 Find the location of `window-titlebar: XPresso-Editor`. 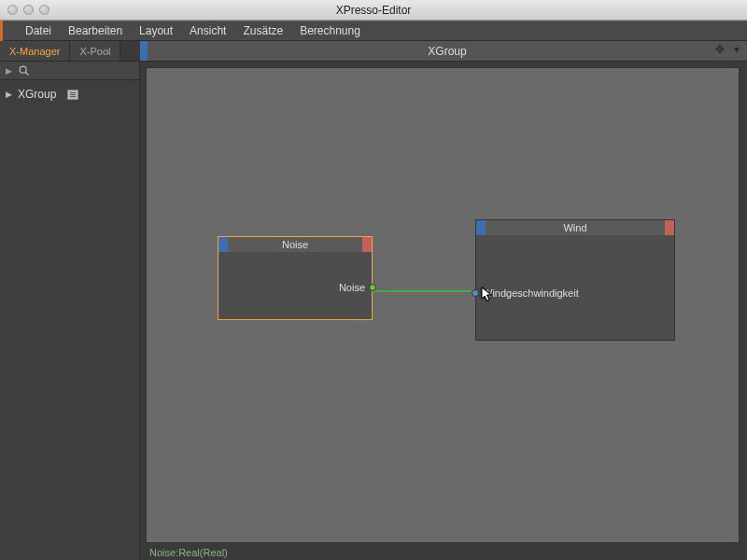

window-titlebar: XPresso-Editor is located at coordinates (374, 10).